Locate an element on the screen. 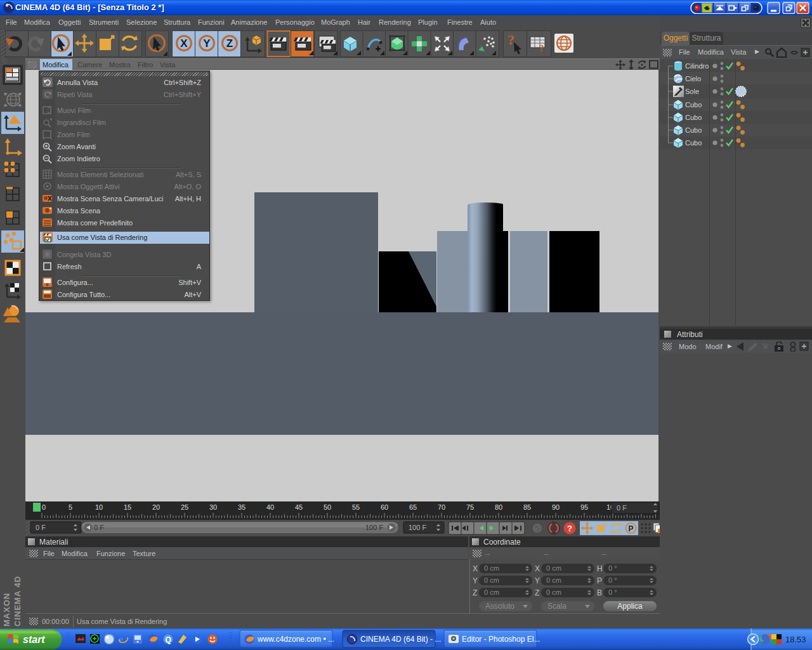 The width and height of the screenshot is (812, 650). svg-text: Y is located at coordinates (207, 43).